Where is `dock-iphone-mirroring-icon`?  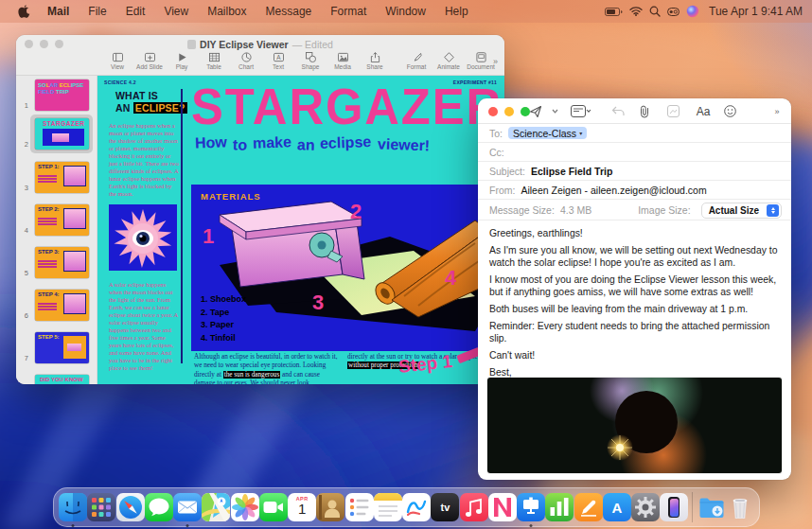
dock-iphone-mirroring-icon is located at coordinates (674, 507).